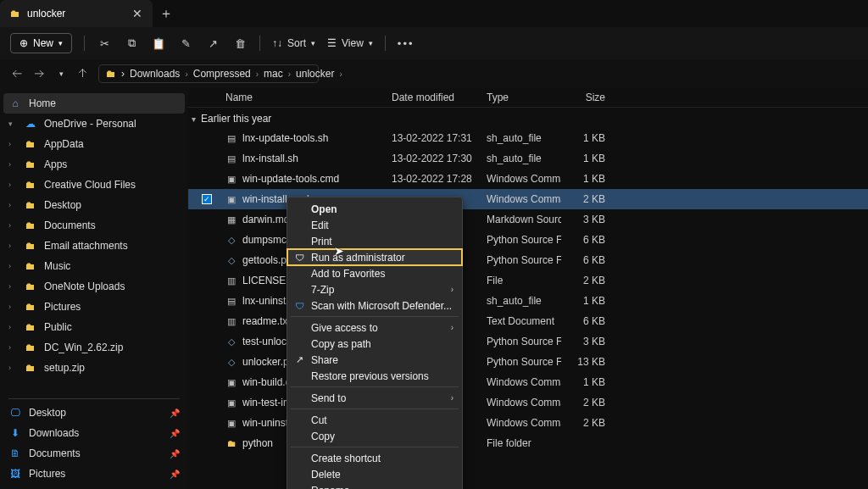 This screenshot has width=868, height=489. I want to click on ctx-rename: Rename, so click(375, 486).